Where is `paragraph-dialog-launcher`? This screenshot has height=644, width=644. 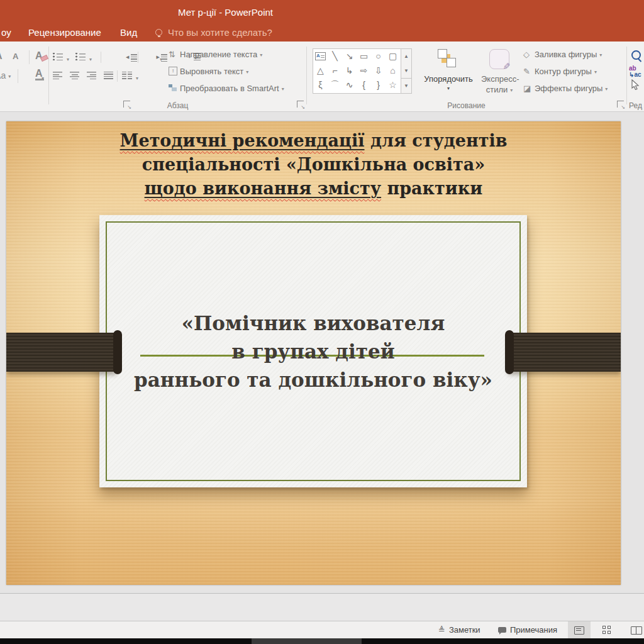 paragraph-dialog-launcher is located at coordinates (301, 104).